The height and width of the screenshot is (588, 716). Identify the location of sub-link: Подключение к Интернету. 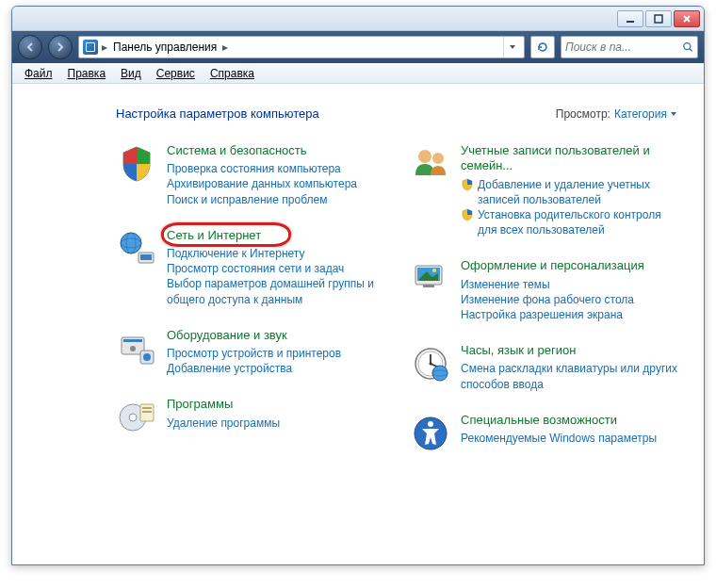
(275, 253).